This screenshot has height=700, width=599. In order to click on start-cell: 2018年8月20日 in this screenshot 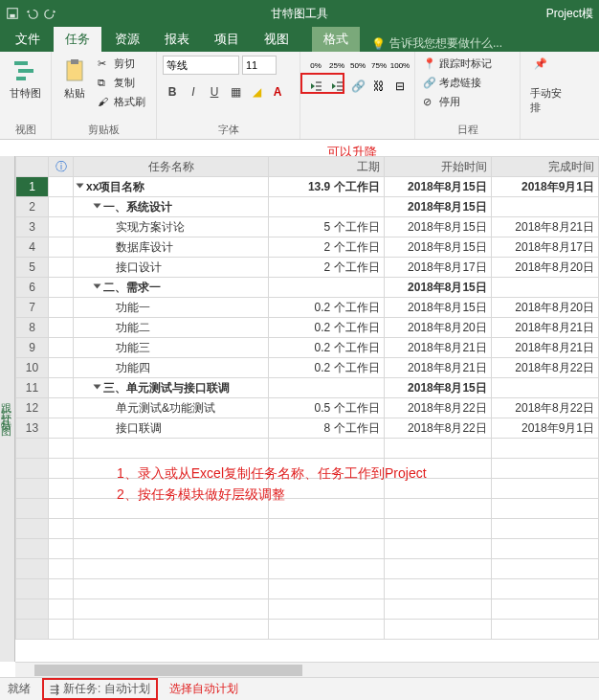, I will do `click(437, 327)`.